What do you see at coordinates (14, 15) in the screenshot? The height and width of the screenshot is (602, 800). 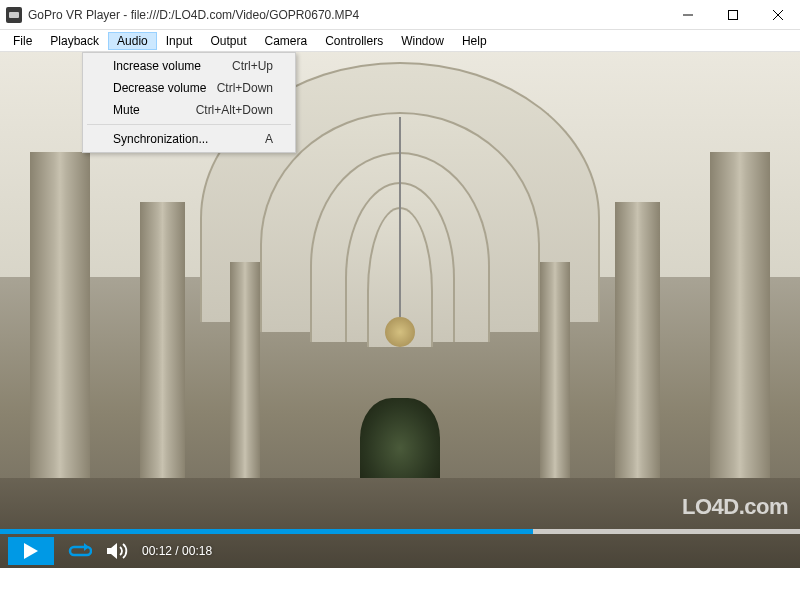 I see `app-icon` at bounding box center [14, 15].